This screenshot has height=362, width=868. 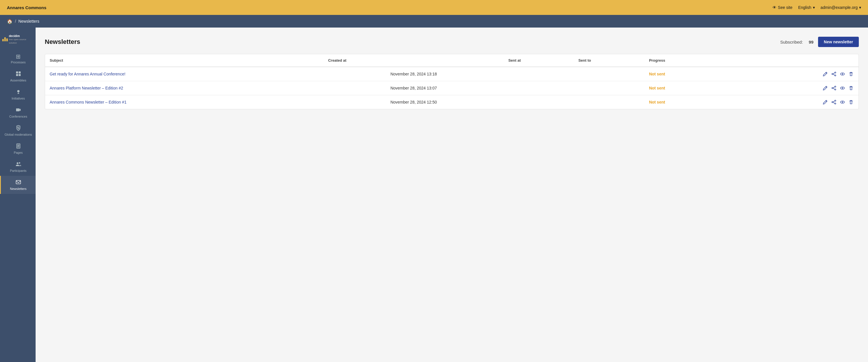 I want to click on sidebar-item-initiatives: Initiatives, so click(x=18, y=95).